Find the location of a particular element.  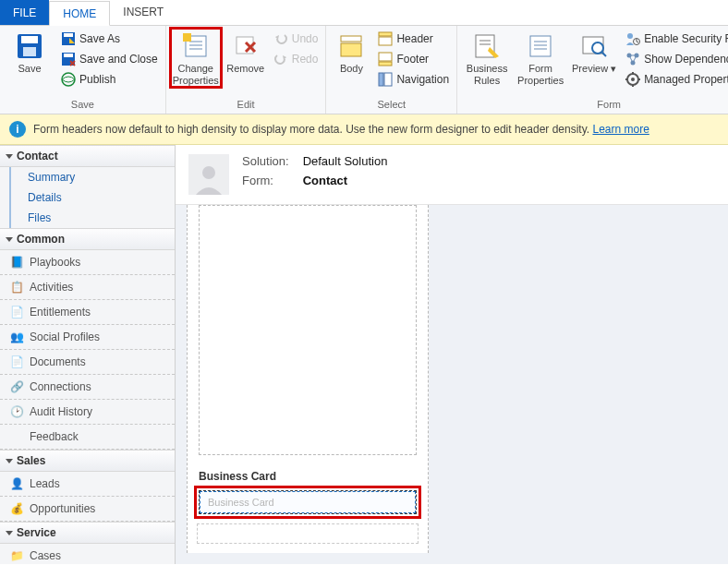

publish-button: Publish is located at coordinates (109, 79).